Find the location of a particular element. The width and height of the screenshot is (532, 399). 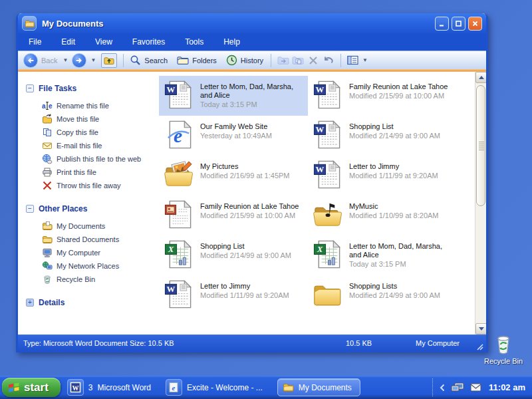

history-label: History is located at coordinates (252, 61).